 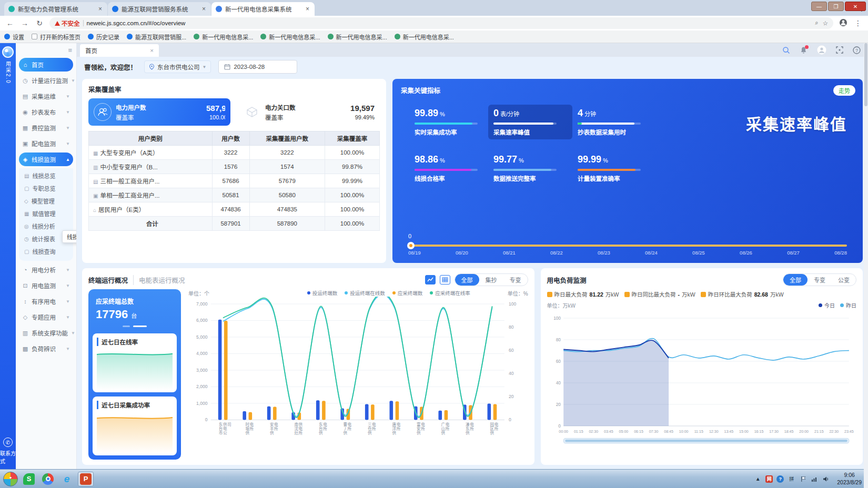 What do you see at coordinates (25, 23) in the screenshot?
I see `forward-icon: →` at bounding box center [25, 23].